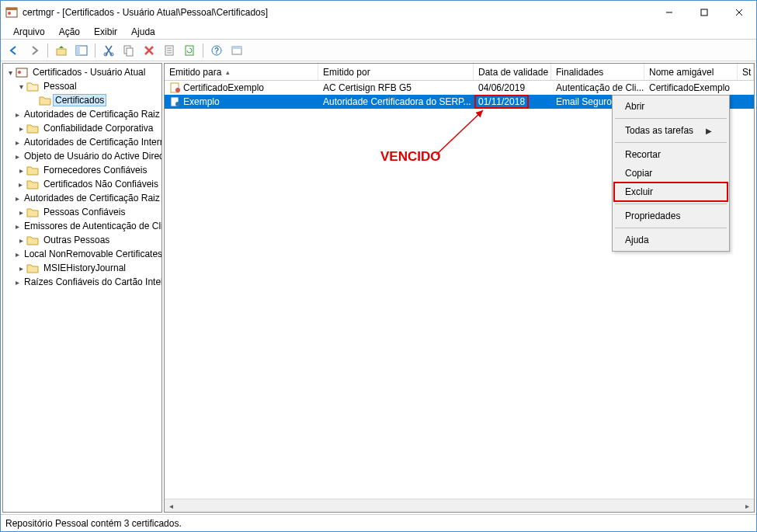 Image resolution: width=757 pixels, height=532 pixels. I want to click on statusbar: Repositório Pessoal contém 3 certificado…, so click(379, 523).